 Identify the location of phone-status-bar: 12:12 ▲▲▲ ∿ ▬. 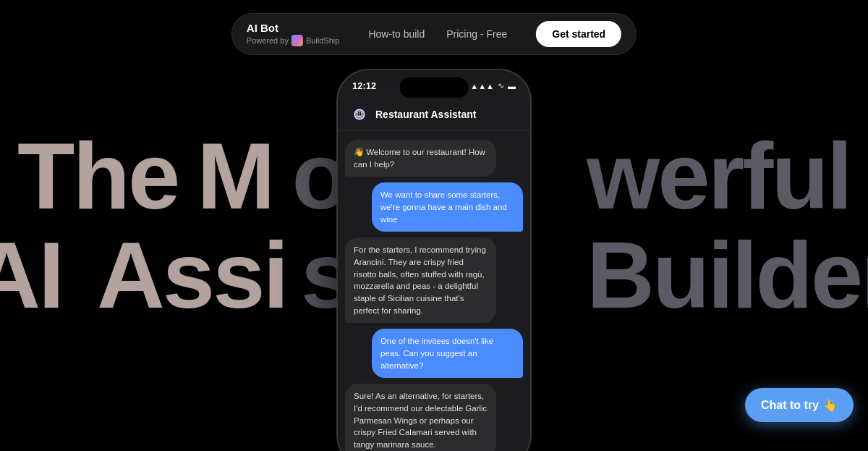
(434, 83).